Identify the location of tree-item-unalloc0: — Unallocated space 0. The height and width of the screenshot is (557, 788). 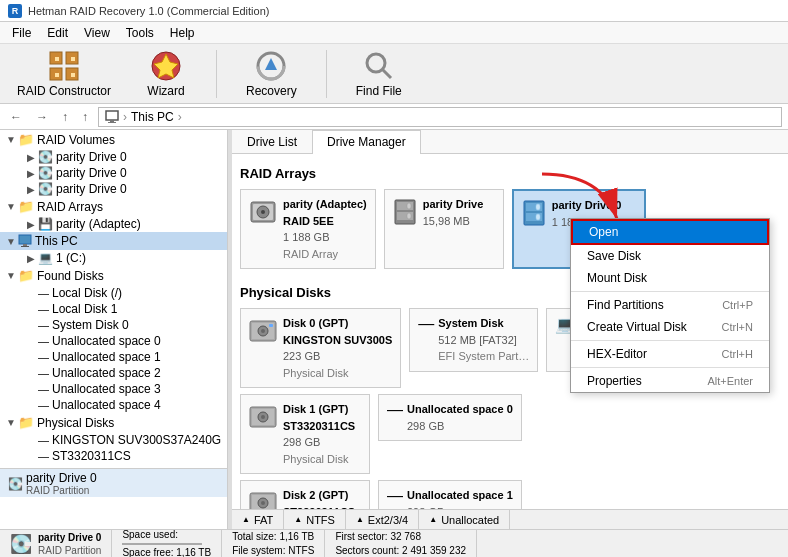
(114, 341).